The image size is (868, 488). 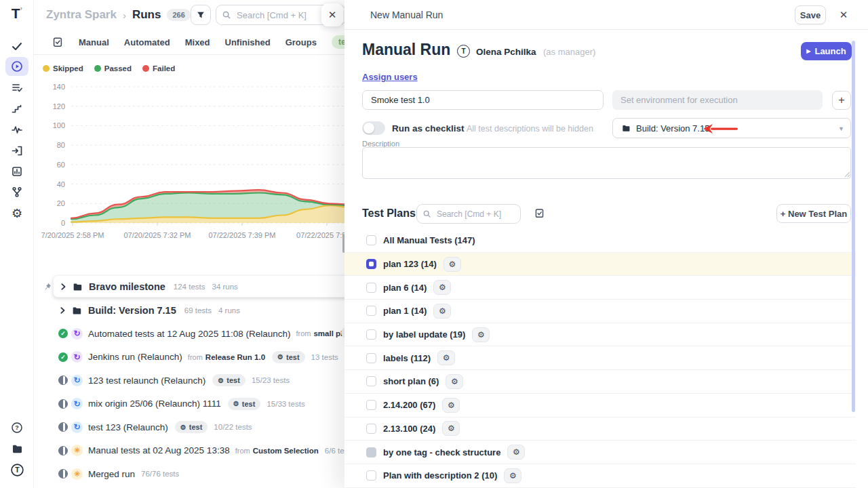 I want to click on run-row: ✳Merged run76/76 tests, so click(x=199, y=474).